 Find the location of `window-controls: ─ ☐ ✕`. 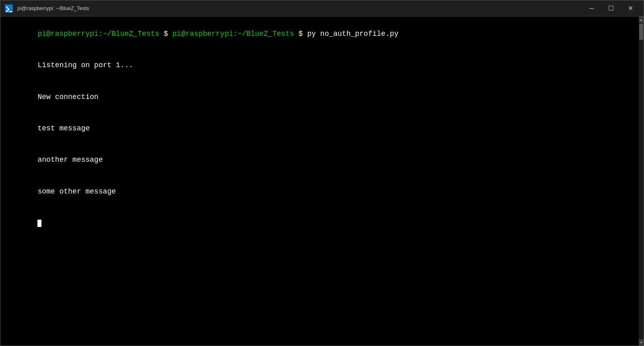

window-controls: ─ ☐ ✕ is located at coordinates (611, 8).